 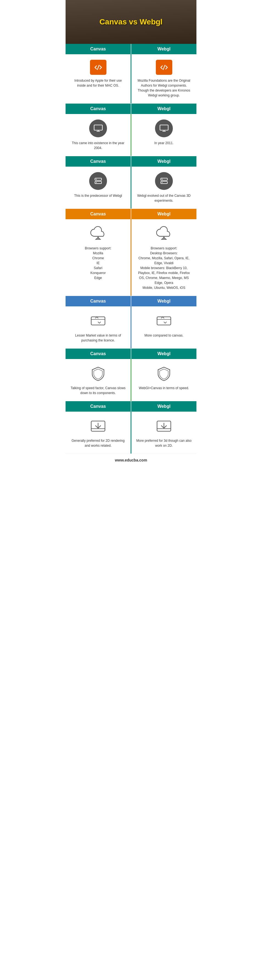 What do you see at coordinates (98, 433) in the screenshot?
I see `content-left-rendering: Generally preferred for 2D rendering and…` at bounding box center [98, 433].